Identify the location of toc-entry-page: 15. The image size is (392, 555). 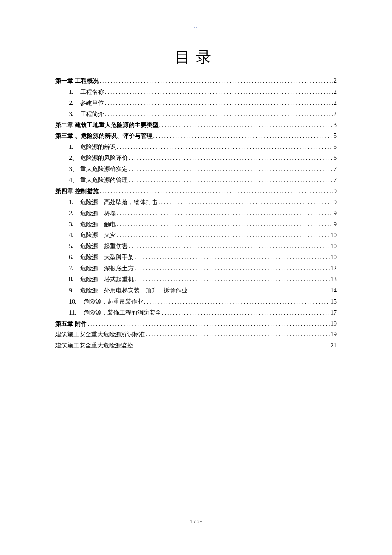
(334, 302).